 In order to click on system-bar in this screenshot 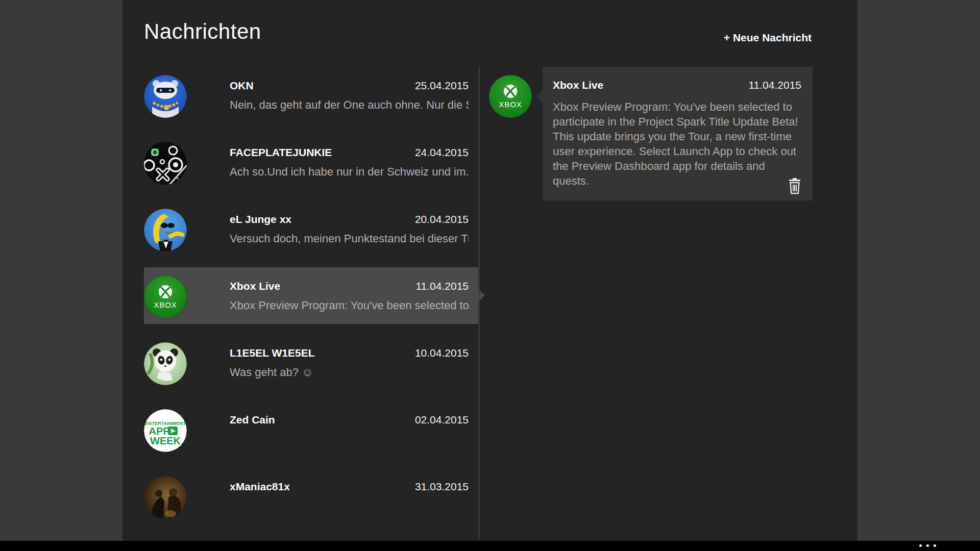, I will do `click(490, 546)`.